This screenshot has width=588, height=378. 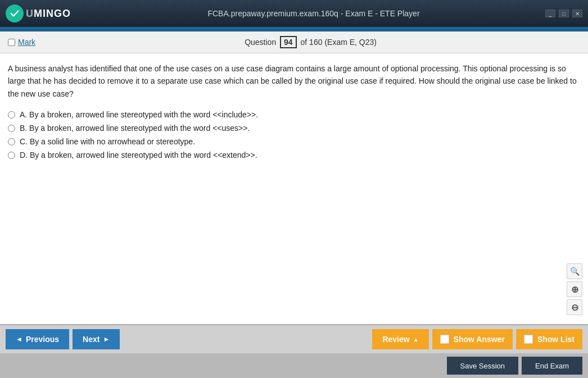 I want to click on search-icon: 🔍, so click(x=575, y=271).